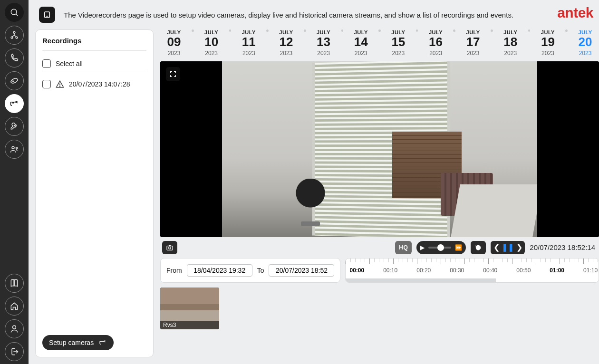  Describe the element at coordinates (422, 248) in the screenshot. I see `chevron-right-icon: ▶` at that location.